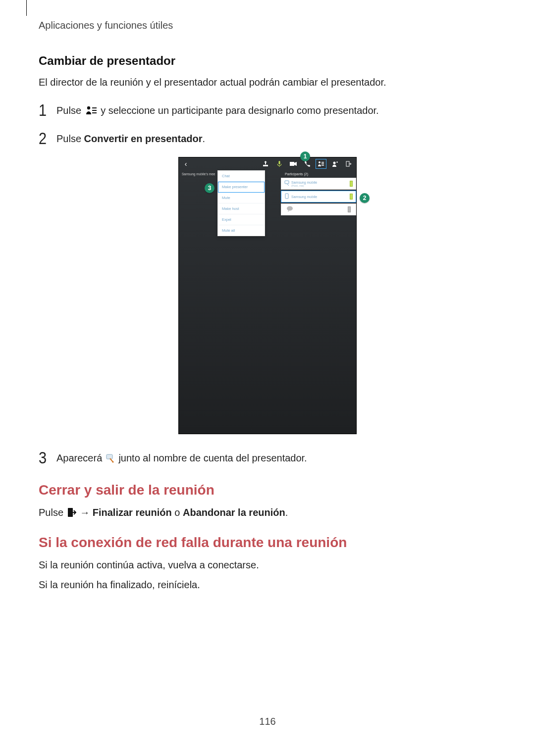 This screenshot has height=756, width=535. What do you see at coordinates (241, 187) in the screenshot?
I see `ctx-make-presenter: Make presenter` at bounding box center [241, 187].